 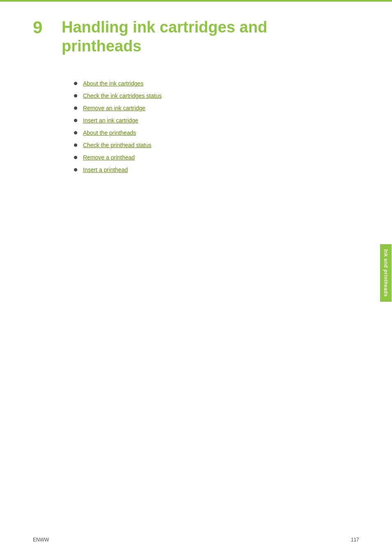 I want to click on footer: ENWW 117, so click(x=196, y=540).